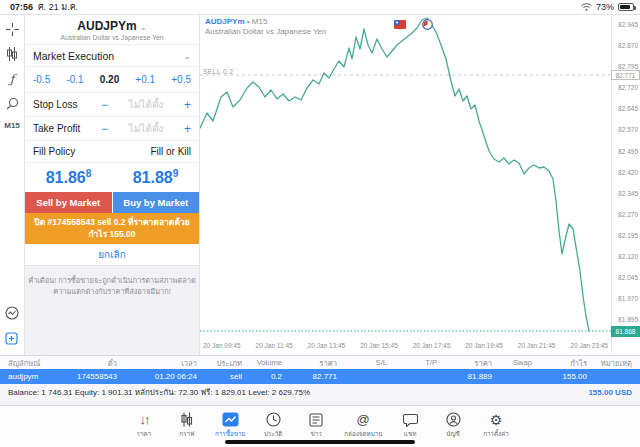 Image resolution: width=640 pixels, height=447 pixels. What do you see at coordinates (568, 363) in the screenshot?
I see `col-profit: กำไร` at bounding box center [568, 363].